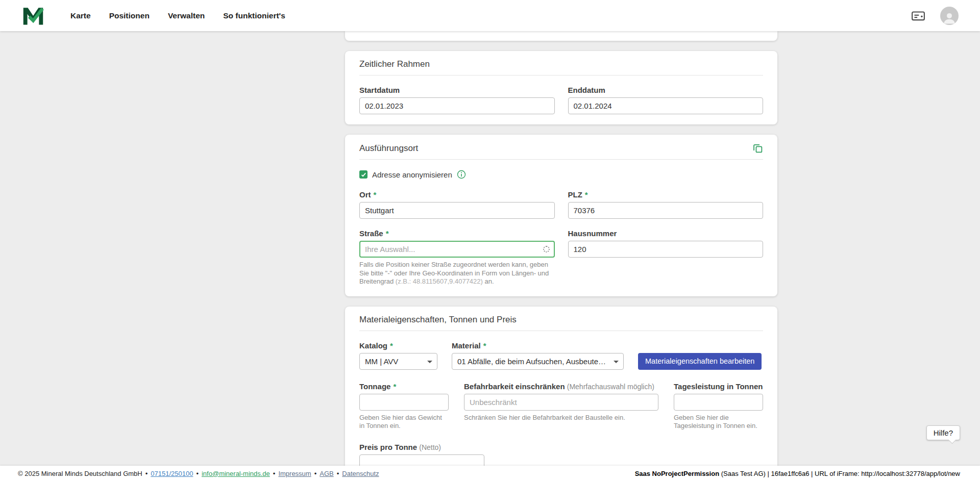 This screenshot has height=481, width=980. I want to click on footer-datenschutz-link: Datenschutz, so click(360, 473).